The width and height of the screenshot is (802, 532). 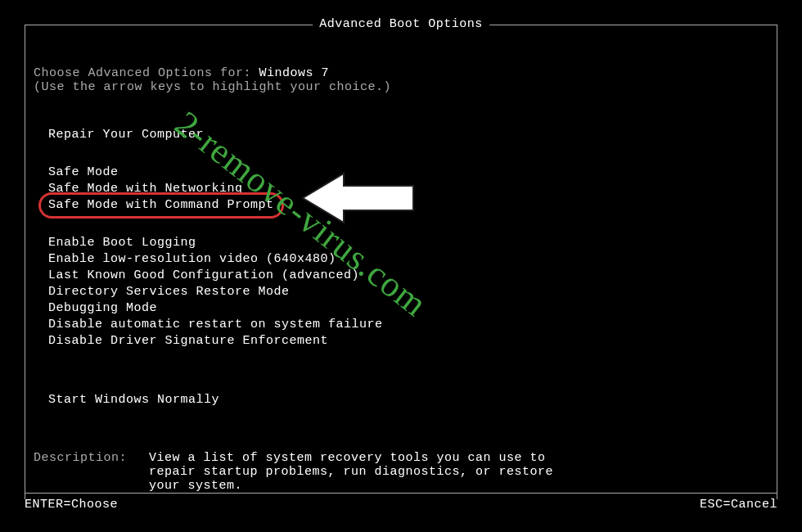 I want to click on option-low-res-video: Enable low-resolution video (640x480), so click(x=192, y=259).